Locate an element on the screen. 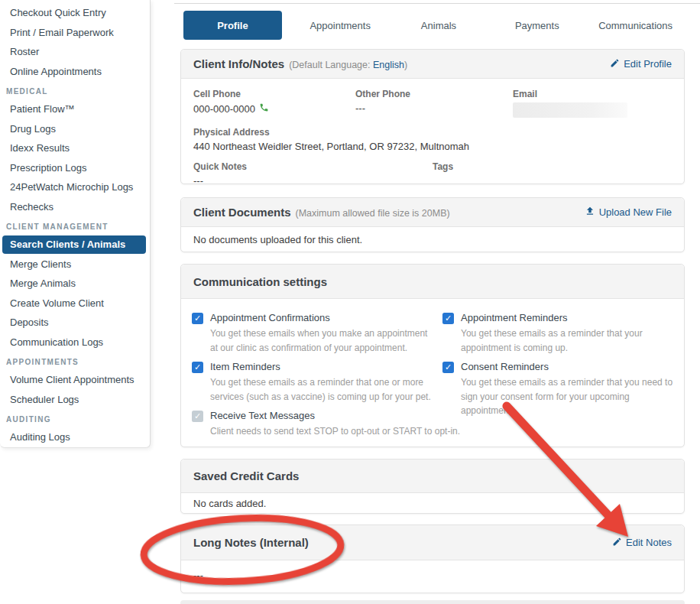 The height and width of the screenshot is (604, 700). sidebar-item-patient-flow: Patient Flow™ is located at coordinates (75, 109).